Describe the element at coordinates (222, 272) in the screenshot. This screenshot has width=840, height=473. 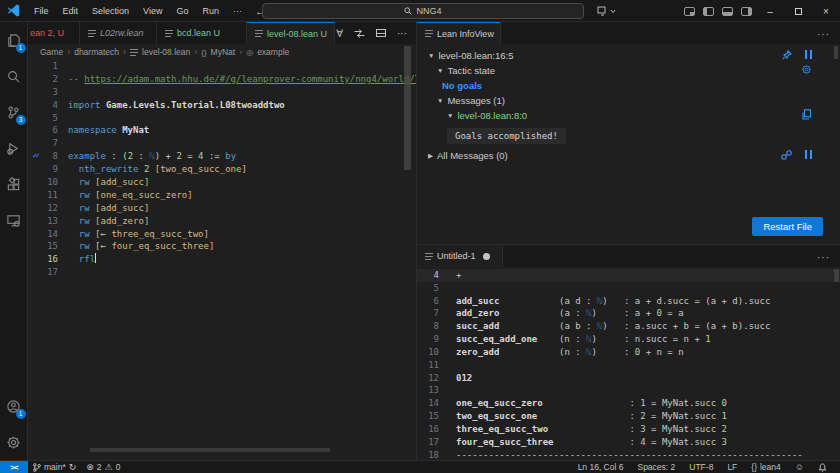
I see `code-line: 17` at that location.